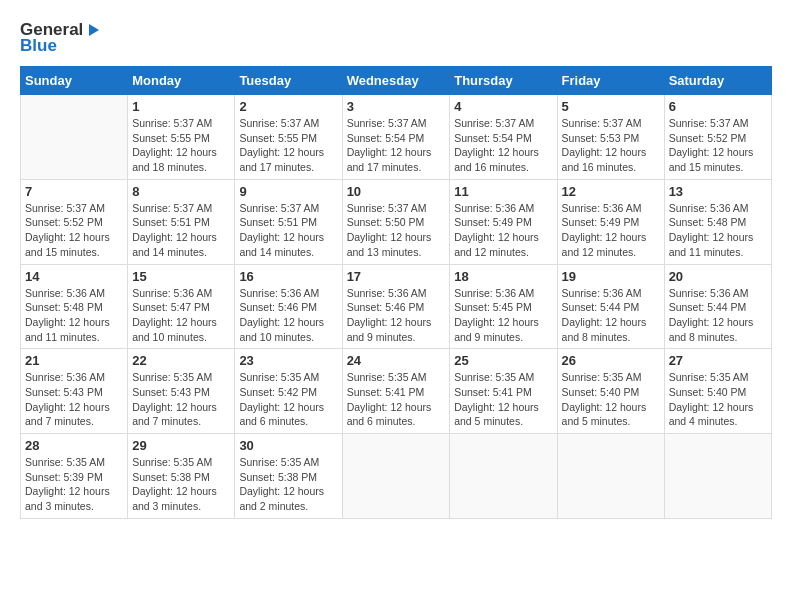  Describe the element at coordinates (504, 81) in the screenshot. I see `header-thursday: Thursday` at that location.